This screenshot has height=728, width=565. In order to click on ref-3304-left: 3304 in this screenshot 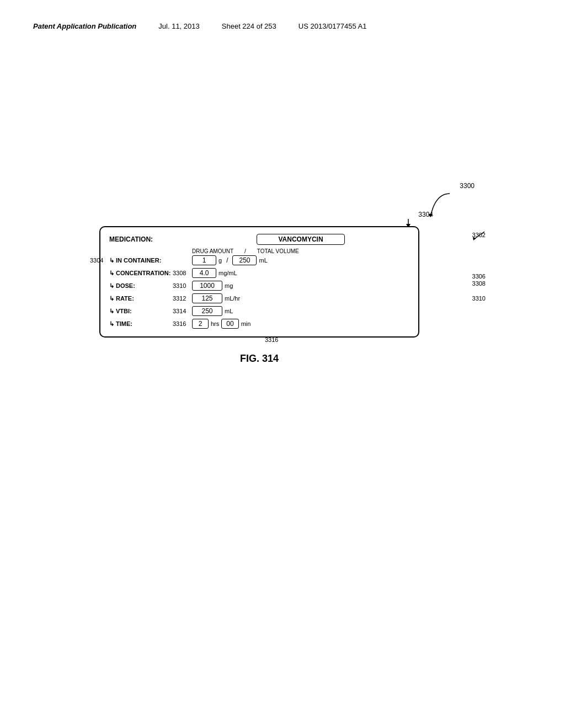, I will do `click(97, 260)`.